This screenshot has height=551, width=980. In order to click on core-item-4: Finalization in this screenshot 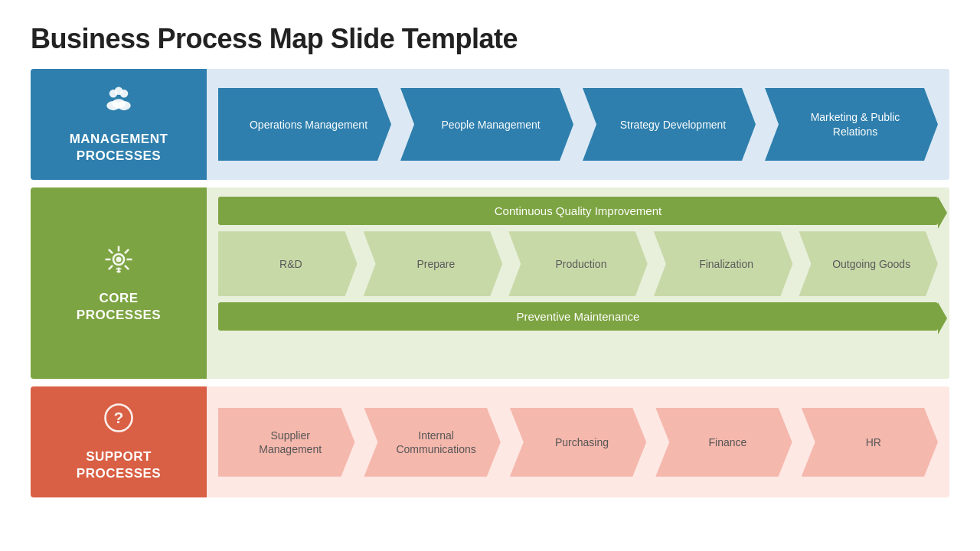, I will do `click(724, 263)`.